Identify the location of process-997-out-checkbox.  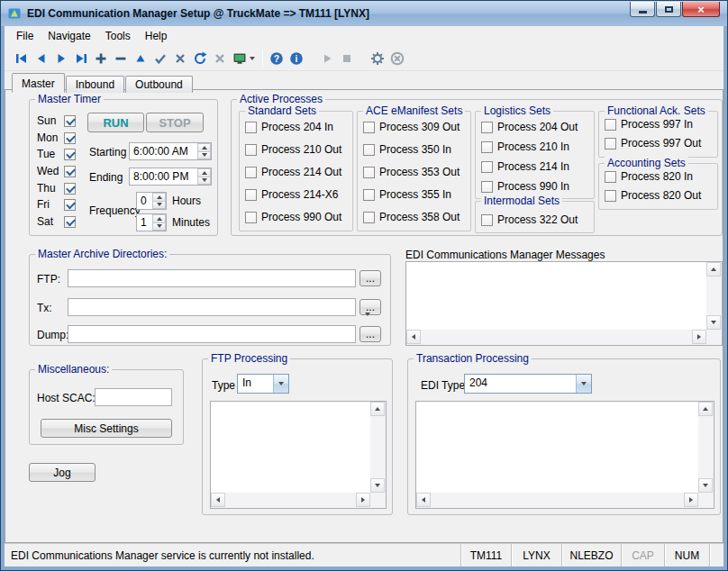
(611, 144).